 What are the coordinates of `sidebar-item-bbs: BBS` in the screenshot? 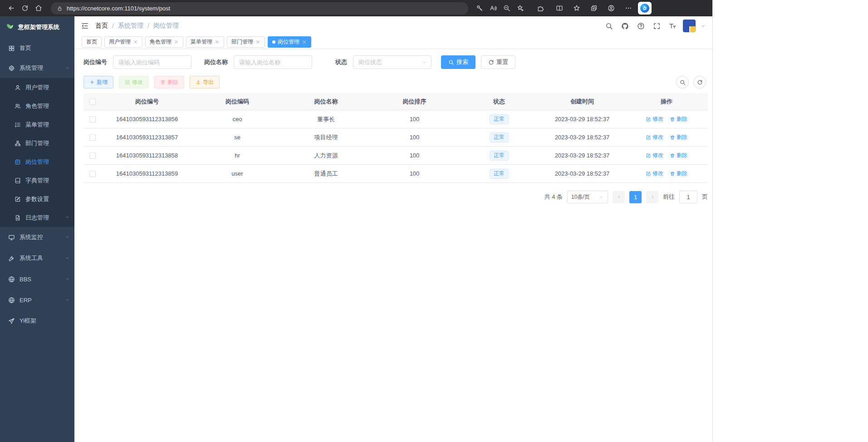 It's located at (37, 279).